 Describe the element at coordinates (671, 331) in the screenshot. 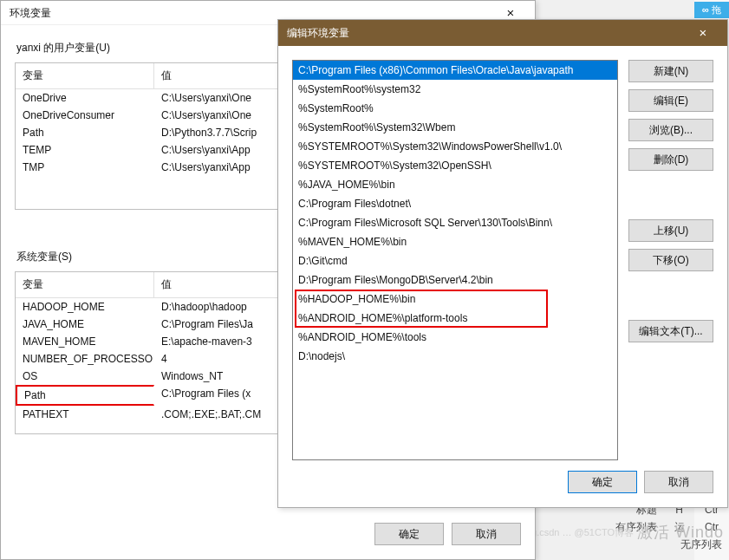

I see `edit-text-button: 编辑文本(T)...` at that location.